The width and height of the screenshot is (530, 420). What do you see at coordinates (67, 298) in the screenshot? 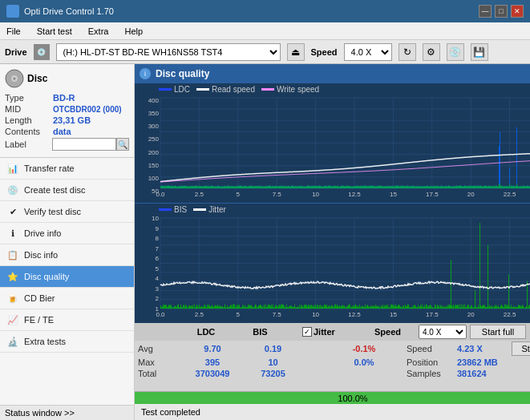
I see `sidebar-item-cd-bier: 🍺 CD Bier` at bounding box center [67, 298].